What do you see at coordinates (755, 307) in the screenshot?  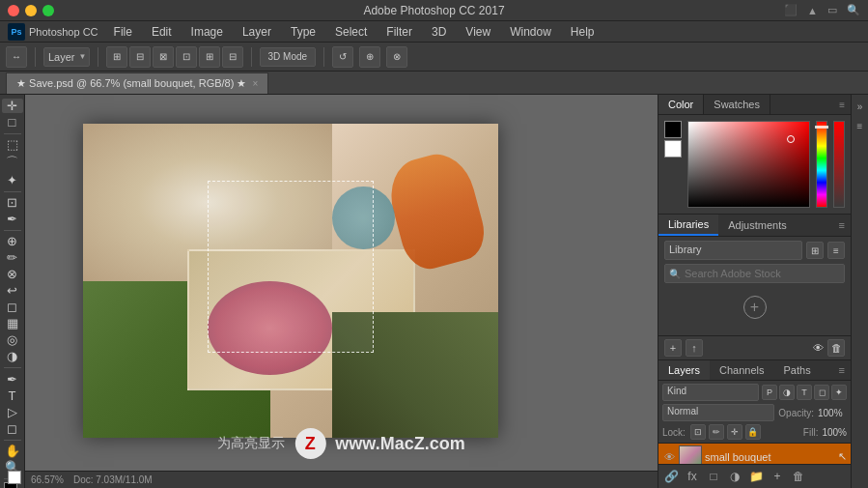 I see `library-add-circle-btn: +` at bounding box center [755, 307].